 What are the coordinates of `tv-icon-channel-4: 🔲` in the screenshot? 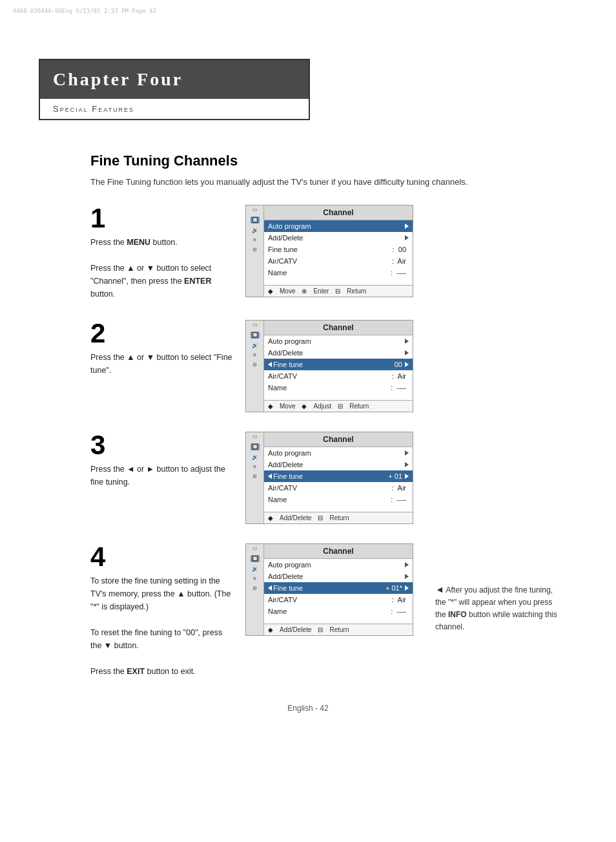 It's located at (255, 558).